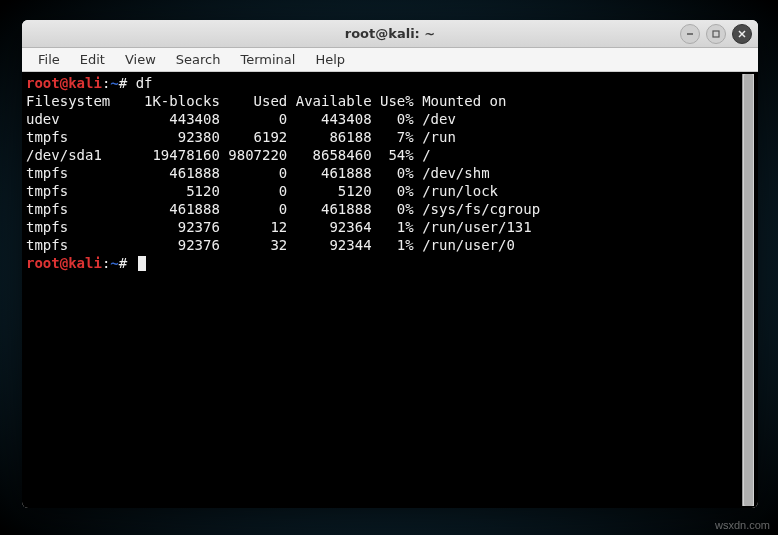  Describe the element at coordinates (742, 34) in the screenshot. I see `close-button` at that location.